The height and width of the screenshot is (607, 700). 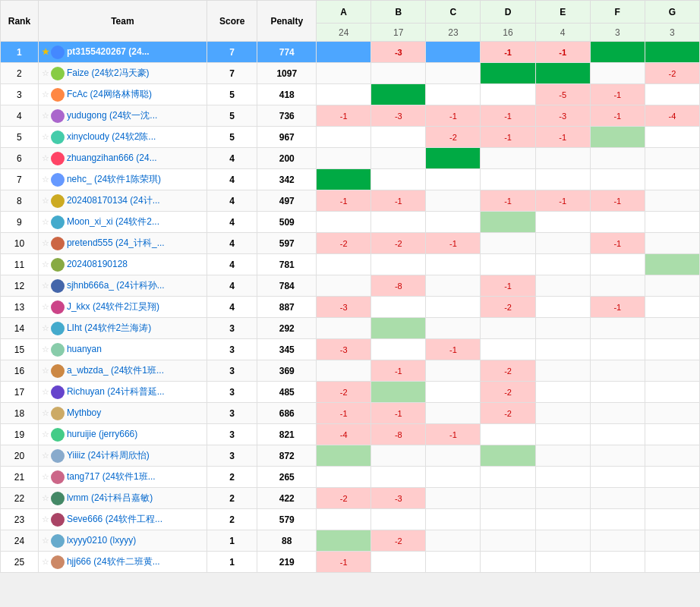 What do you see at coordinates (563, 12) in the screenshot?
I see `prob-e-header: E` at bounding box center [563, 12].